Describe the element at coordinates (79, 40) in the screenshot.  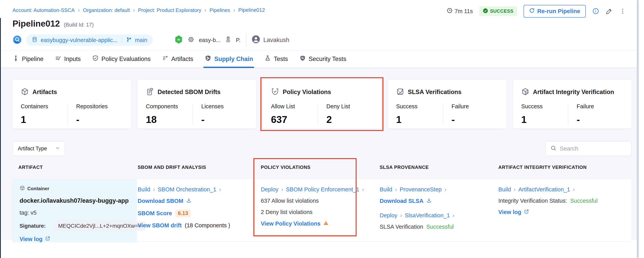
I see `repo-name: easybuggy-vulnerable-applic...` at that location.